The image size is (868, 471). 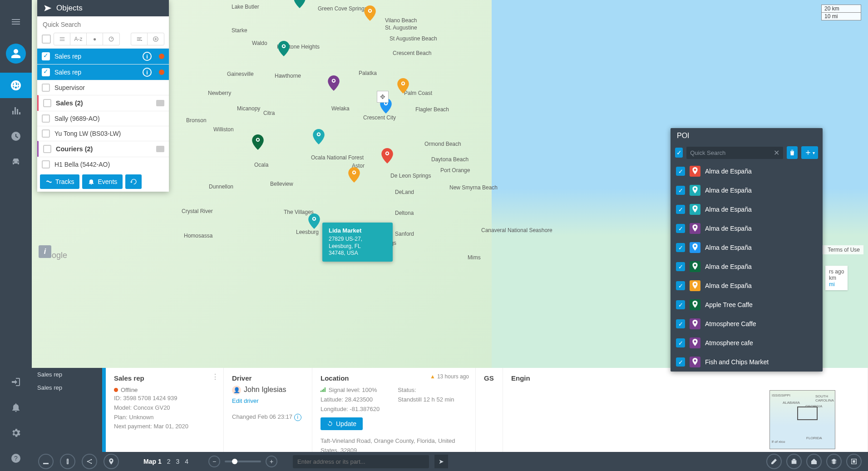 What do you see at coordinates (298, 417) in the screenshot?
I see `info-icon: i` at bounding box center [298, 417].